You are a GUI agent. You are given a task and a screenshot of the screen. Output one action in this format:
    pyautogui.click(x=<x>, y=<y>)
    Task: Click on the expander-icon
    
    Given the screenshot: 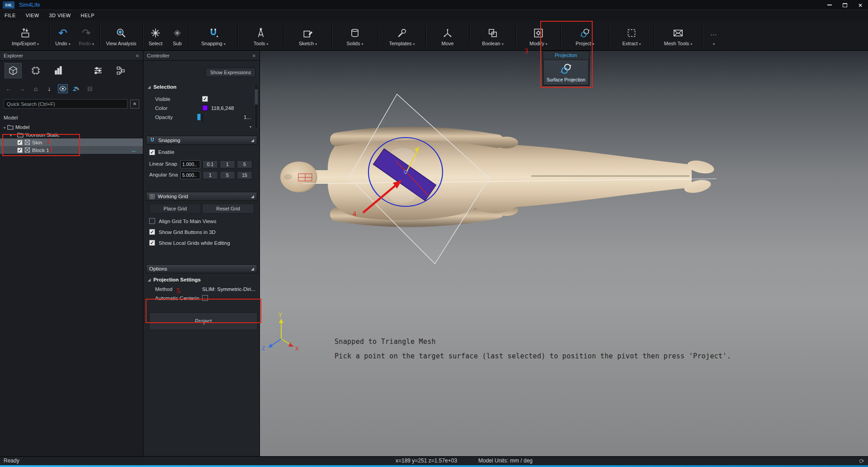 What is the action you would take?
    pyautogui.click(x=5, y=127)
    